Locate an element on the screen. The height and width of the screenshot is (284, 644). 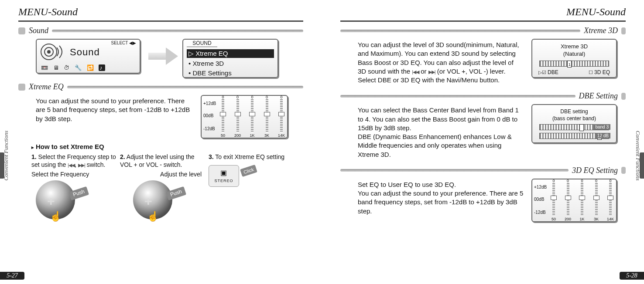
dbe-screen: DBE setting (bass center band) band 3 12… is located at coordinates (574, 124).